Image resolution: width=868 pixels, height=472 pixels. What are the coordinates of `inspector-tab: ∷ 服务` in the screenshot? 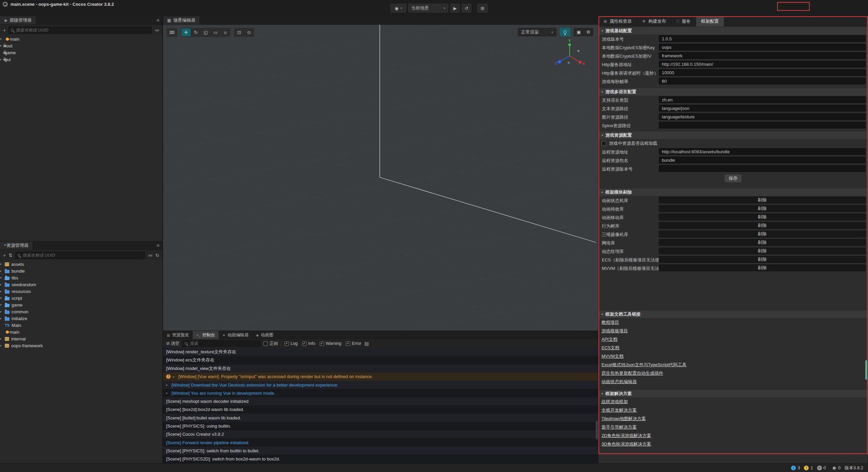 It's located at (684, 21).